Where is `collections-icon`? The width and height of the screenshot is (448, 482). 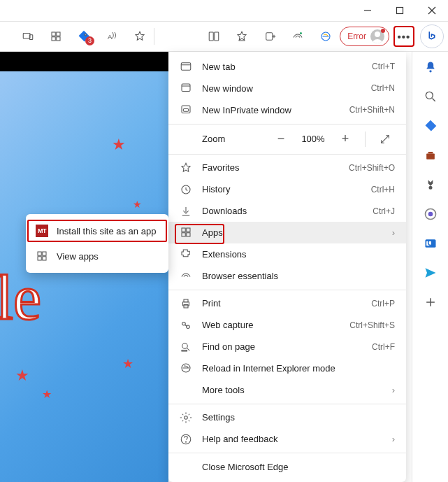
collections-icon is located at coordinates (270, 36).